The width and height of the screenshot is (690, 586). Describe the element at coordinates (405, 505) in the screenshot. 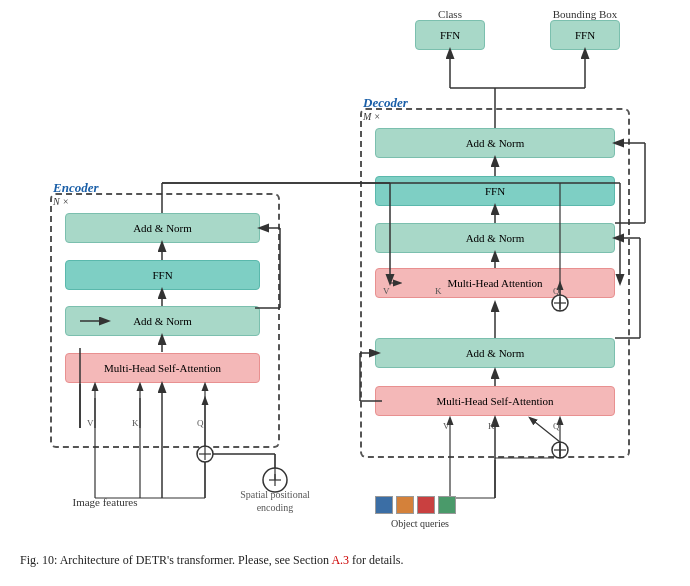

I see `legend-sq-orange` at that location.